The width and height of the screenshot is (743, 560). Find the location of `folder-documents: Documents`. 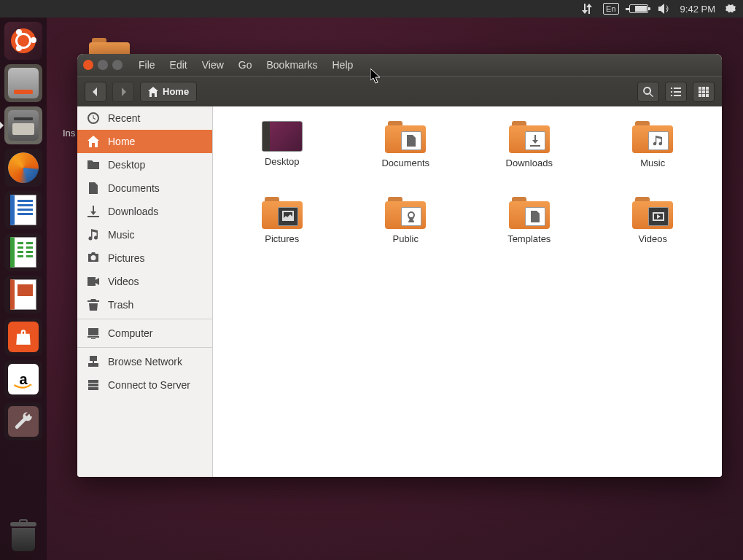

folder-documents: Documents is located at coordinates (405, 154).